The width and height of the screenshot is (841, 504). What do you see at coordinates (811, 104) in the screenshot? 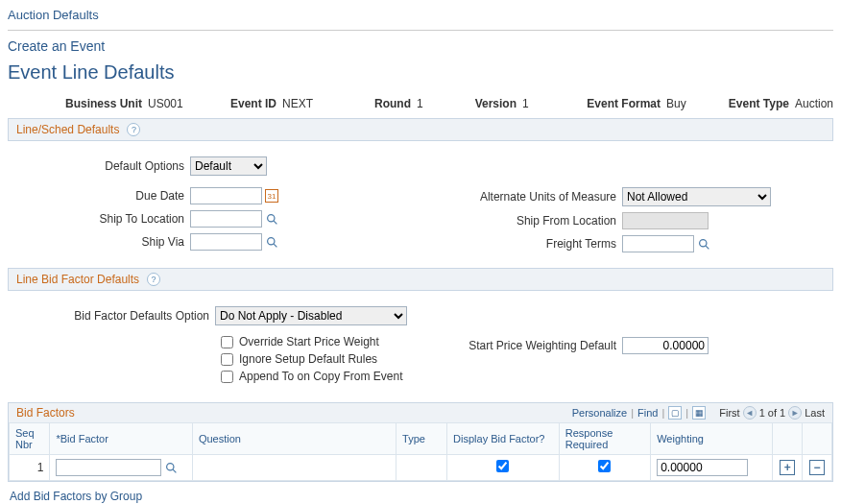
I see `event-type-value: Auction` at bounding box center [811, 104].